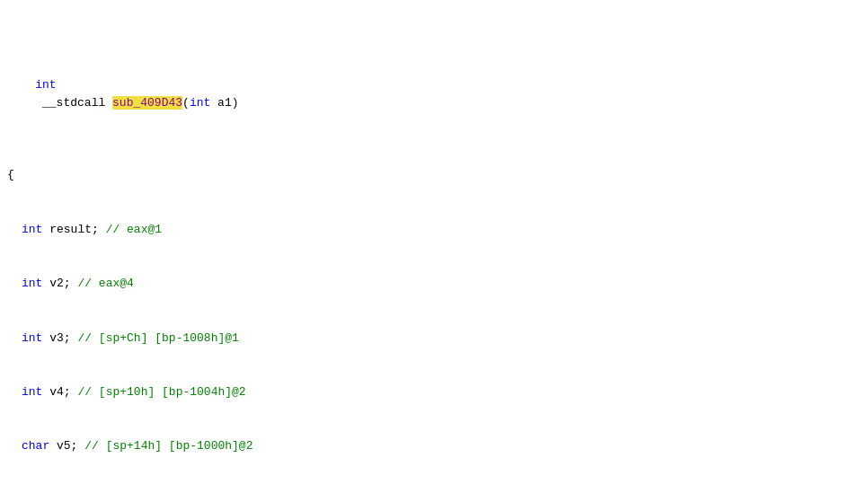 The width and height of the screenshot is (868, 493). Describe the element at coordinates (169, 445) in the screenshot. I see `comment-5: // [sp+14h] [bp-1000h]@2` at that location.